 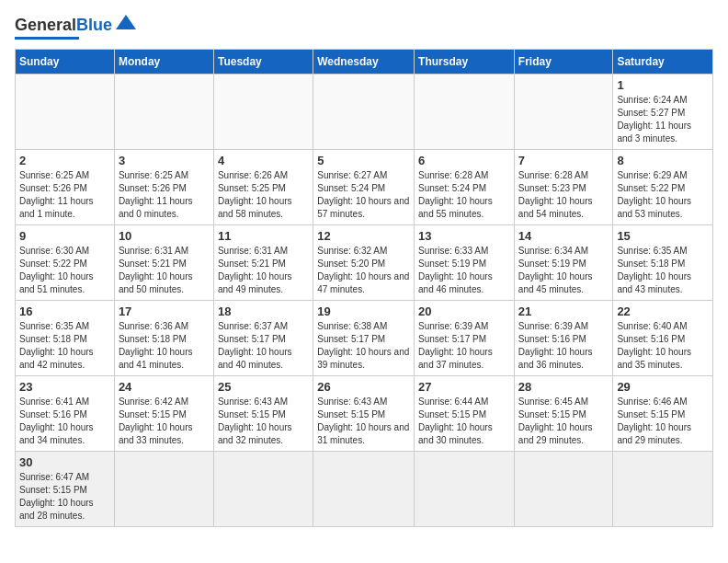 What do you see at coordinates (465, 263) in the screenshot?
I see `calendar-cell: 13Sunrise: 6:33 AM Sunset: 5:19 PM Dayli…` at bounding box center [465, 263].